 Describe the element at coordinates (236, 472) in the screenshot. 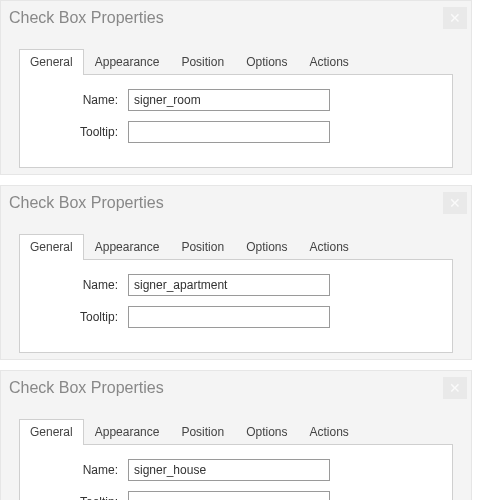

I see `tab-panel-general: Name: Tooltip:` at that location.